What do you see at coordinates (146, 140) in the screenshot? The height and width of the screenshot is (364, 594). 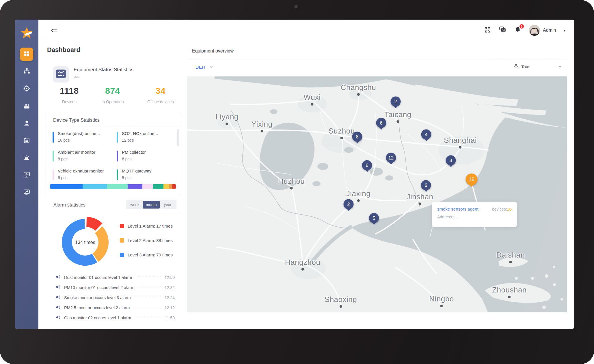 I see `device-type-item: SO2, NOx online... 12 pcs` at bounding box center [146, 140].